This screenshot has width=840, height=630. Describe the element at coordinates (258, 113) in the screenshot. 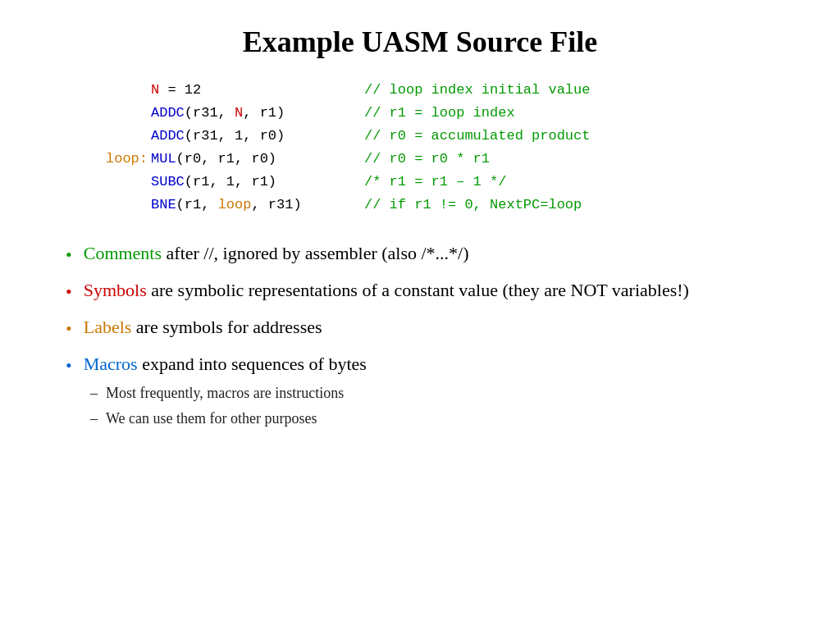

I see `code-text-2: ADDC(r31, N, r1)` at that location.